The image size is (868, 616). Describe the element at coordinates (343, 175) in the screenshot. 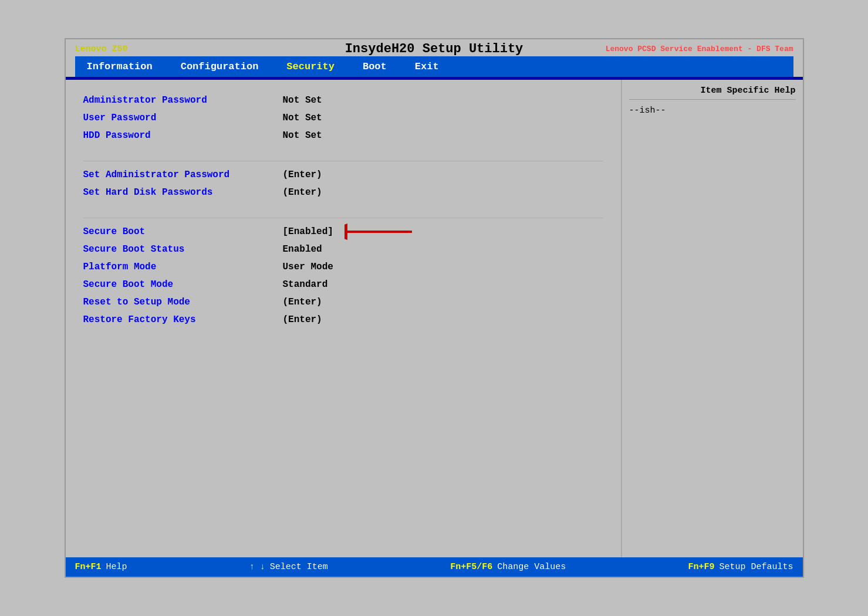

I see `menu-row: Set Administrator Password (Enter)` at that location.